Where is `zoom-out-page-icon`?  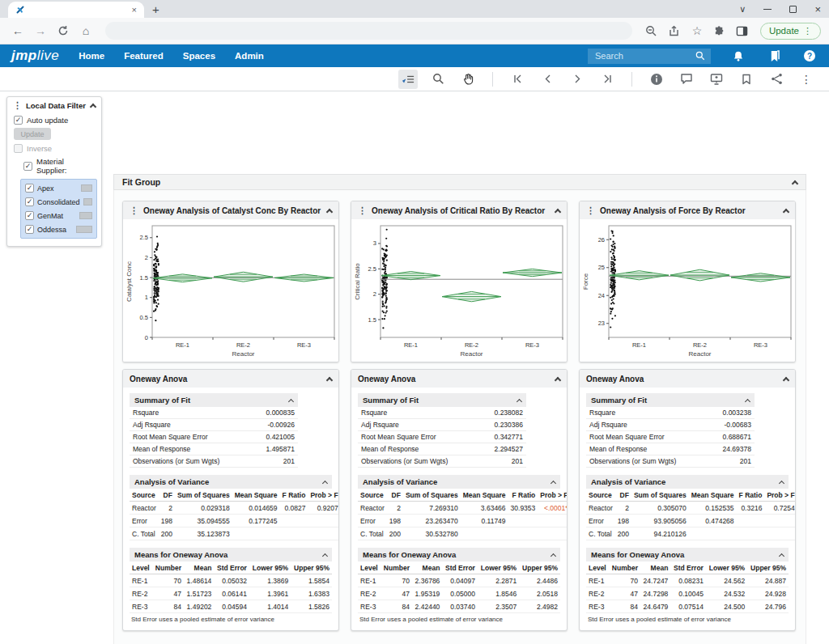
zoom-out-page-icon is located at coordinates (652, 31).